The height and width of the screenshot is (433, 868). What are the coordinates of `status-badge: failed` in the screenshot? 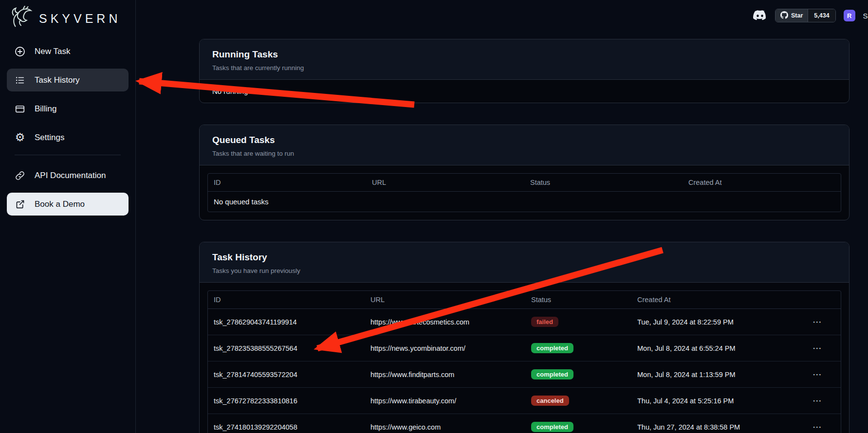 It's located at (545, 322).